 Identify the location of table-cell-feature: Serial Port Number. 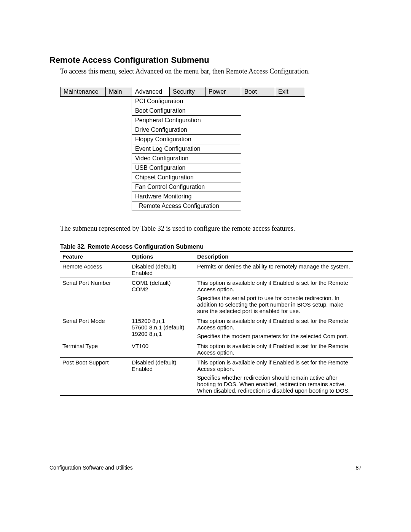
(95, 297).